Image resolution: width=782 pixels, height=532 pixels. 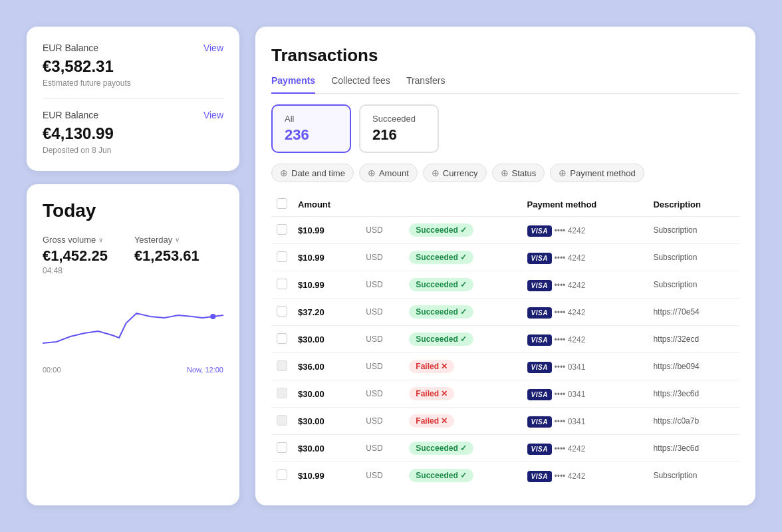 What do you see at coordinates (382, 422) in the screenshot?
I see `row-currency-7: USD` at bounding box center [382, 422].